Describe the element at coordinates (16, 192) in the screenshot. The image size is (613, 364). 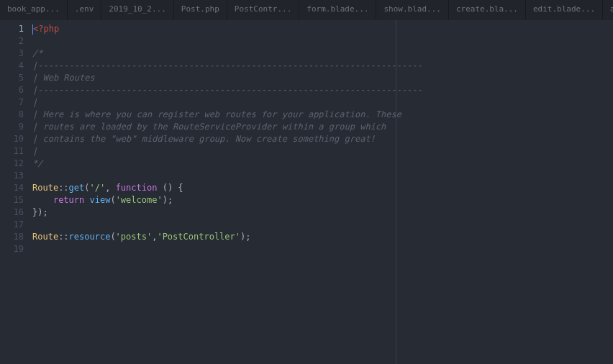
I see `line-gutter: 12345678910111213141516171819` at that location.